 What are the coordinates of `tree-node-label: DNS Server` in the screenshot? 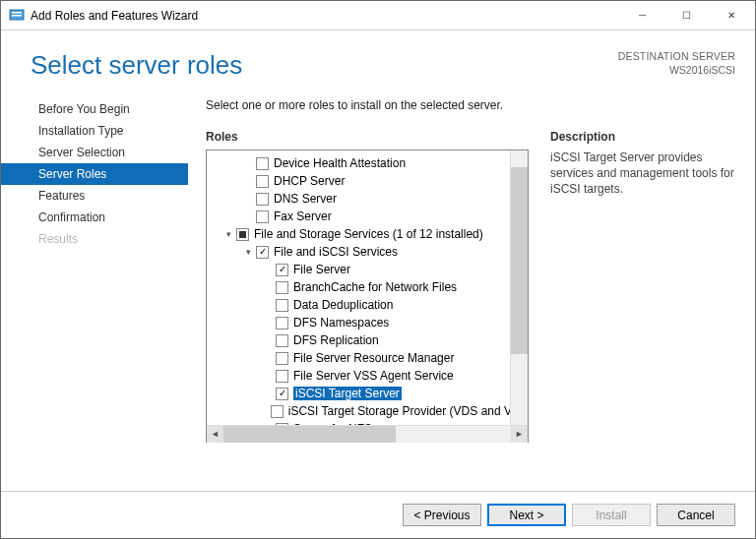 It's located at (305, 199).